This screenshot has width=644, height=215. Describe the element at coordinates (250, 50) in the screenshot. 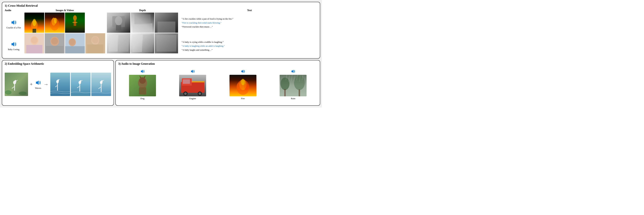

I see `baby-text-3: “A baby laughs and something…”` at that location.